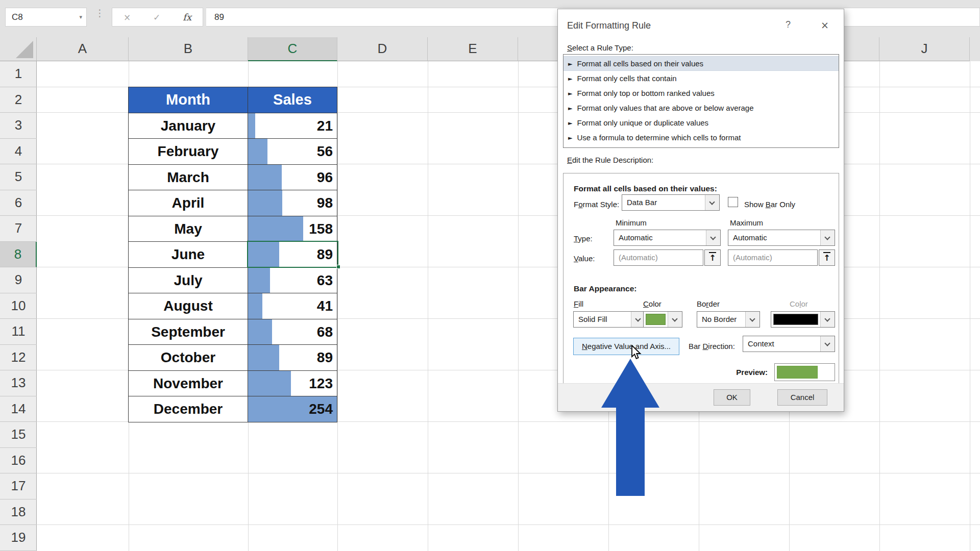  What do you see at coordinates (18, 435) in the screenshot?
I see `row-header-15: 15` at bounding box center [18, 435].